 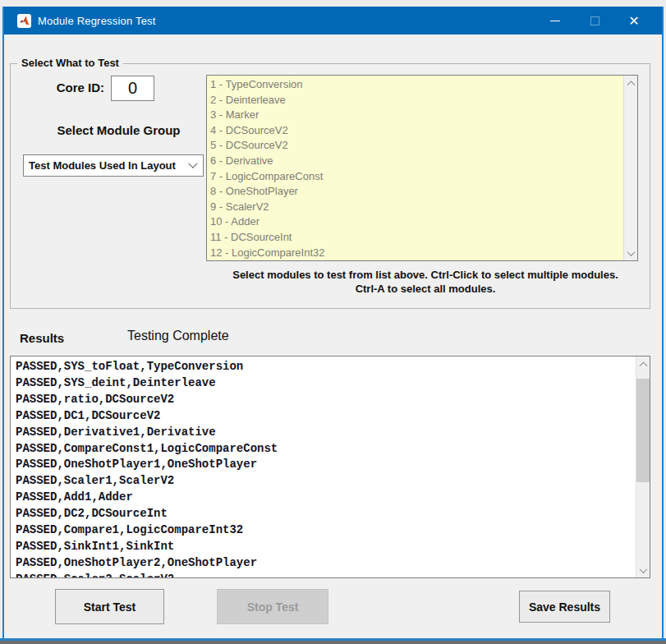 I want to click on testing-status-text: Testing Complete, so click(x=178, y=336).